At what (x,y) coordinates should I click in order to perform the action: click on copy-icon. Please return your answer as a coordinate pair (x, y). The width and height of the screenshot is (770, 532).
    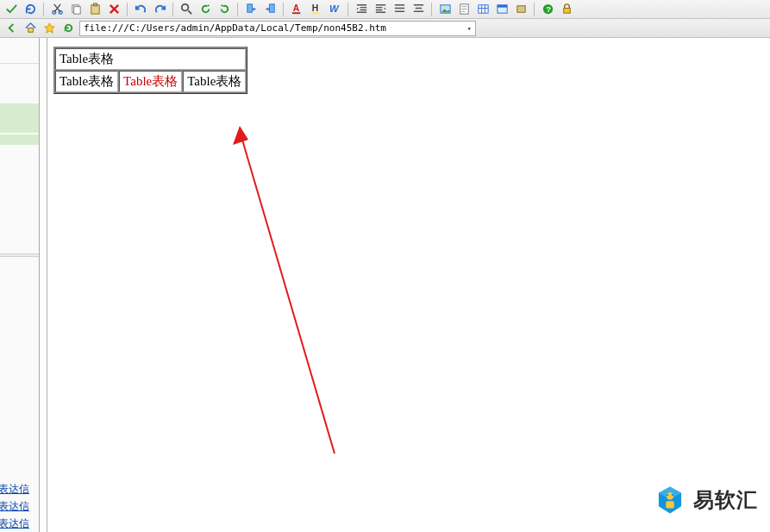
    Looking at the image, I should click on (76, 9).